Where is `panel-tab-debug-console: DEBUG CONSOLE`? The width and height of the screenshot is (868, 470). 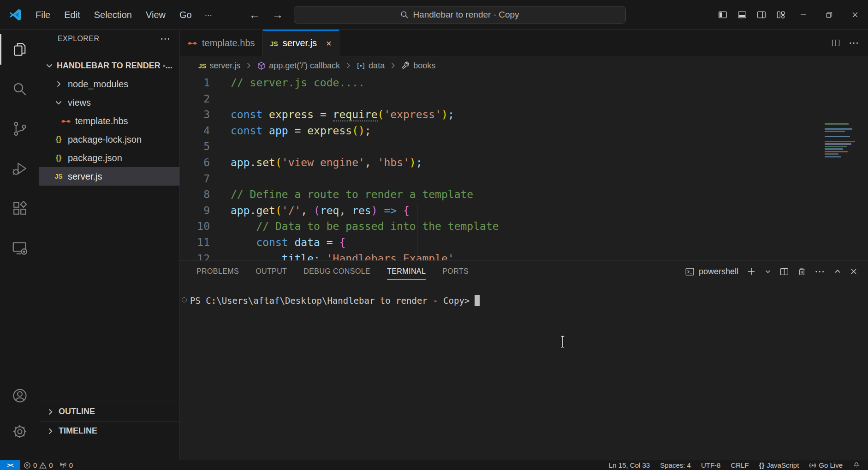 panel-tab-debug-console: DEBUG CONSOLE is located at coordinates (337, 271).